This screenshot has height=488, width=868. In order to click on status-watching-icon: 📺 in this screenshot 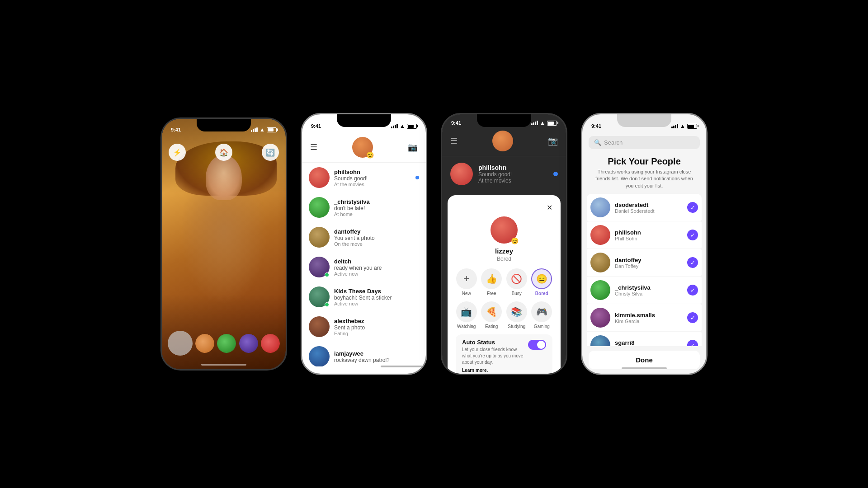, I will do `click(467, 312)`.